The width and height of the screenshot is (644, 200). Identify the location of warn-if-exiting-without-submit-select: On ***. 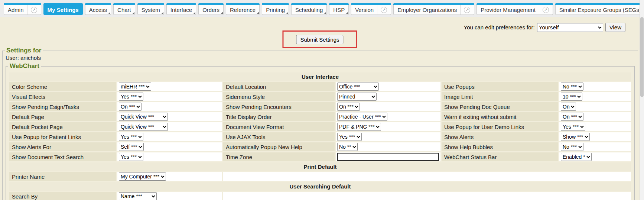
(572, 117).